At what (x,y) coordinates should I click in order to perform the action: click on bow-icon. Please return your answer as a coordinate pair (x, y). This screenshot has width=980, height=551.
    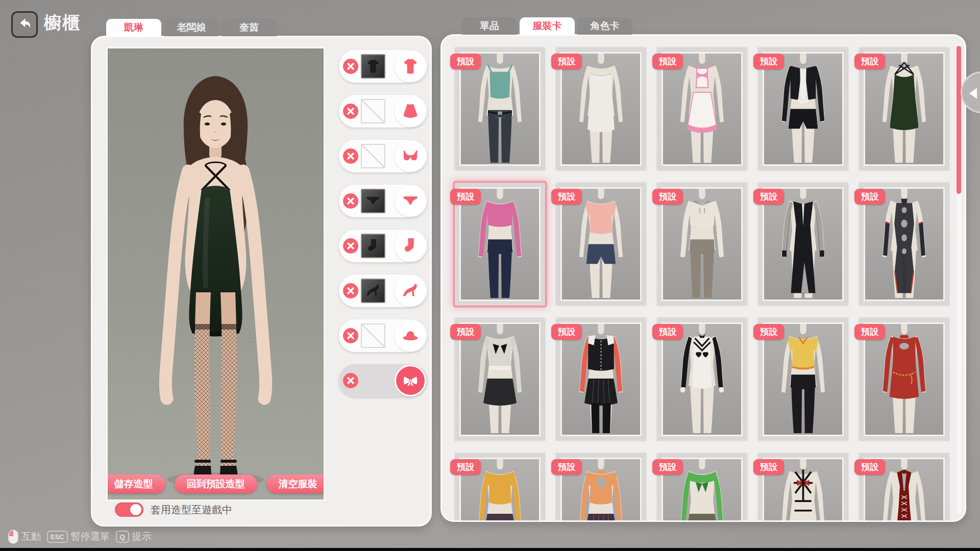
    Looking at the image, I should click on (410, 381).